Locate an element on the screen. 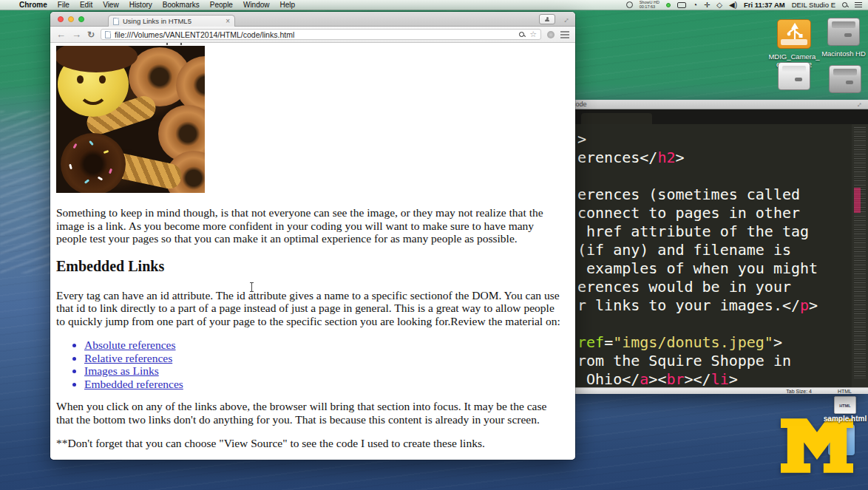 This screenshot has height=490, width=868. paragraph-id-attribute: Every tag can have an id attribute. The … is located at coordinates (311, 309).